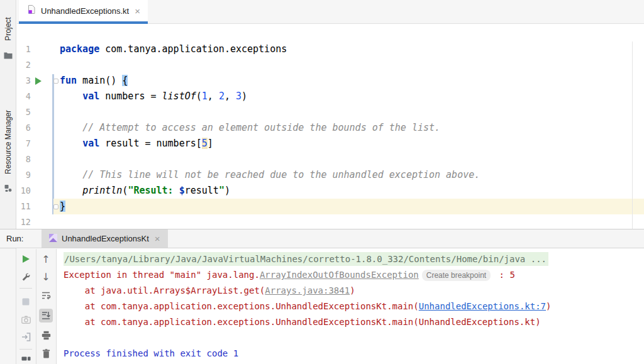  I want to click on code-line: 8, so click(331, 160).